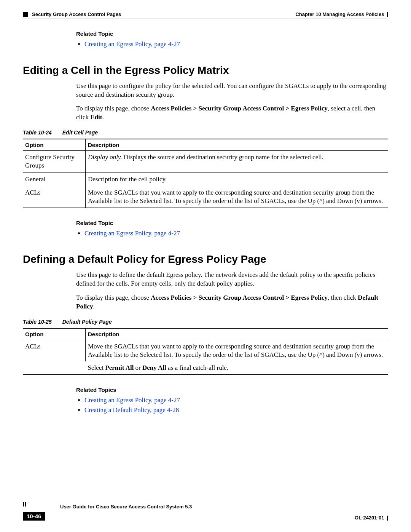 This screenshot has height=532, width=411. What do you see at coordinates (237, 161) in the screenshot?
I see `cell-description: Display only. Displays the source and de…` at bounding box center [237, 161].